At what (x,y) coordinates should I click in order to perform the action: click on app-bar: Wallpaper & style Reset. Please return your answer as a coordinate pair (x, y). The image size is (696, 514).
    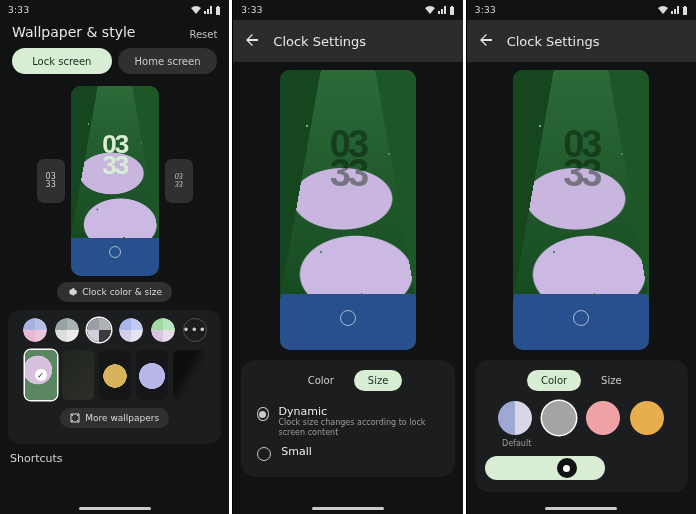
    Looking at the image, I should click on (114, 34).